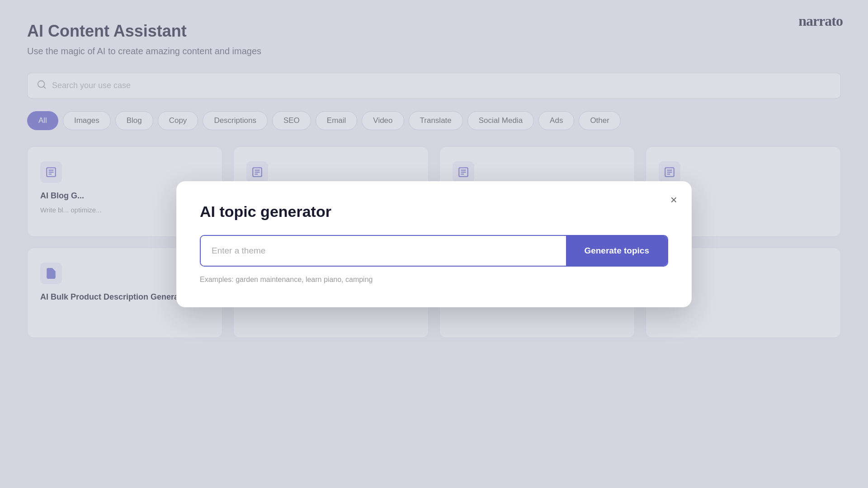 Image resolution: width=868 pixels, height=488 pixels. Describe the element at coordinates (434, 280) in the screenshot. I see `modal-examples: Examples: garden maintenance, learn pian…` at that location.